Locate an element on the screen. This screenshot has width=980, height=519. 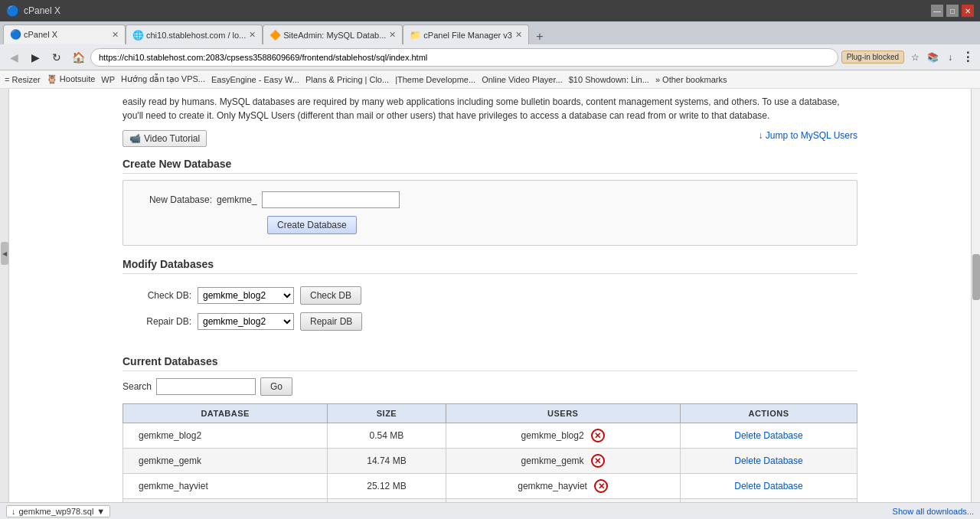
db-users-2: gemkme_gemk ✕ is located at coordinates (563, 461).